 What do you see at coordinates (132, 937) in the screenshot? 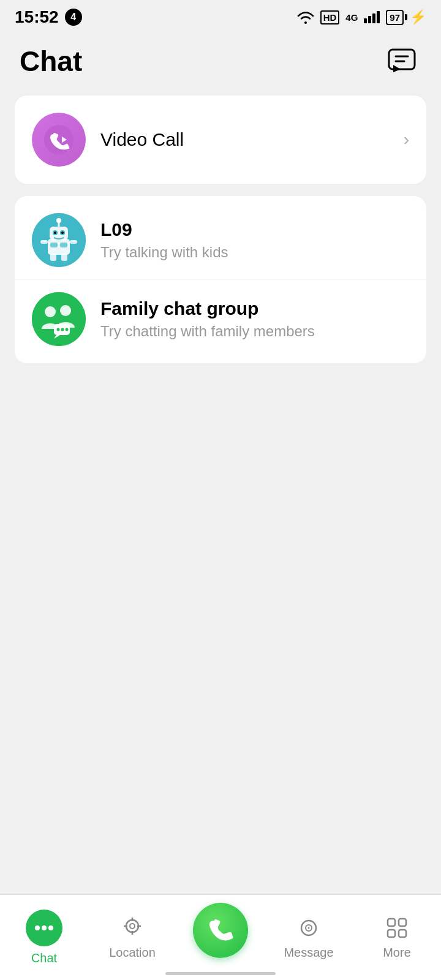
I see `nav-item-location: Location` at bounding box center [132, 937].